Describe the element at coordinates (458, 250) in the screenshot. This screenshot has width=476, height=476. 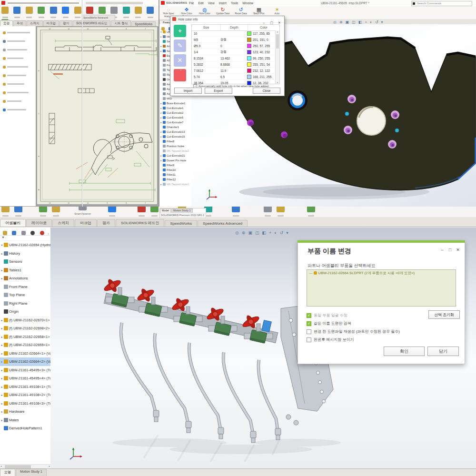
I see `close-icon: ✕` at that location.